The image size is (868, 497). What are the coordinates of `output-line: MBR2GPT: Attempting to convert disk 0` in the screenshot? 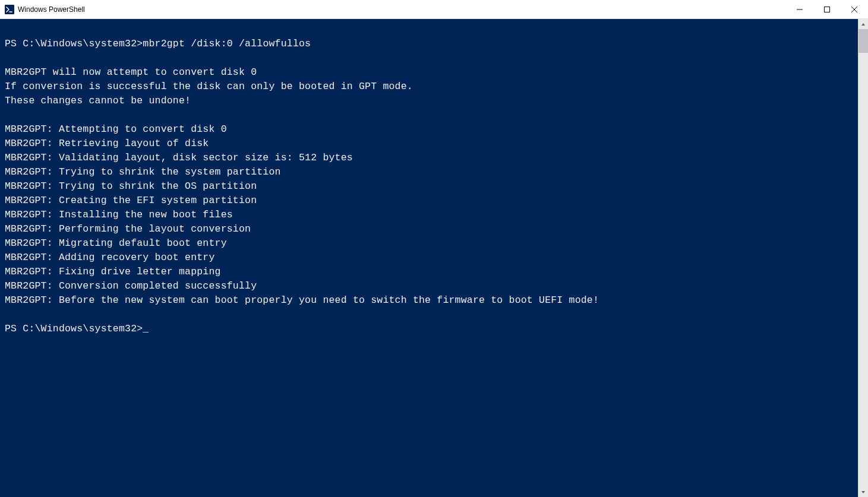 It's located at (431, 129).